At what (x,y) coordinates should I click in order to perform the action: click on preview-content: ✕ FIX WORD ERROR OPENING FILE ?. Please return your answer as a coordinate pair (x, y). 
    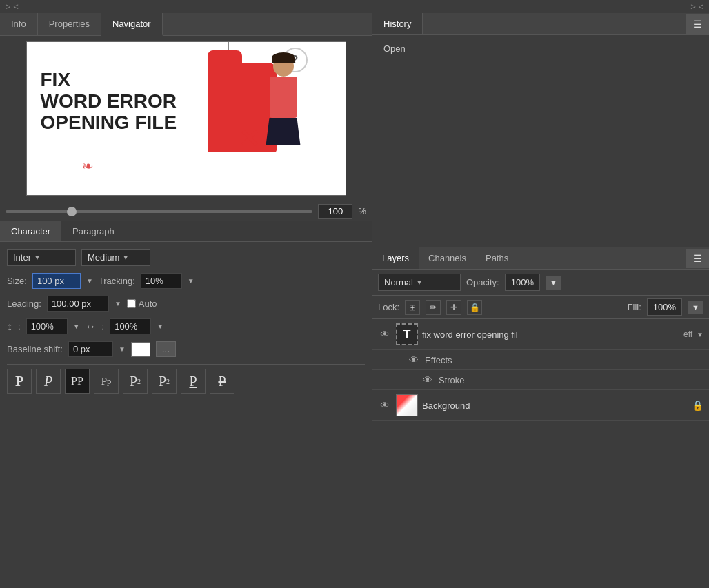
    Looking at the image, I should click on (186, 119).